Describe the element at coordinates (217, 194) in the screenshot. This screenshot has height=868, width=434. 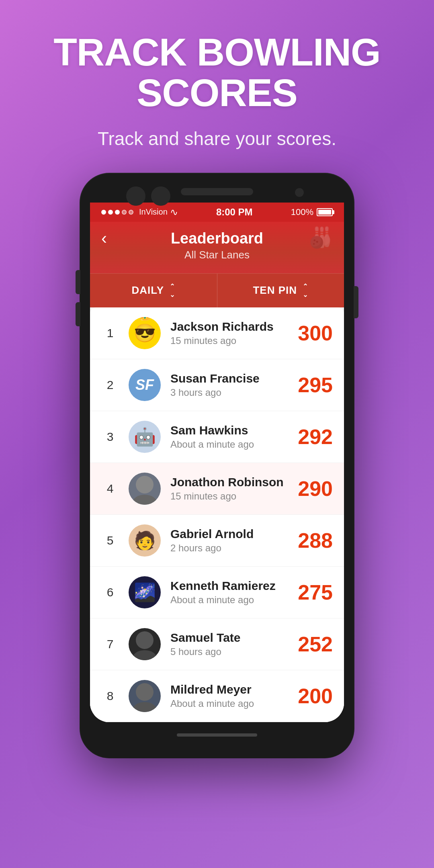
I see `phone-top-bar` at that location.